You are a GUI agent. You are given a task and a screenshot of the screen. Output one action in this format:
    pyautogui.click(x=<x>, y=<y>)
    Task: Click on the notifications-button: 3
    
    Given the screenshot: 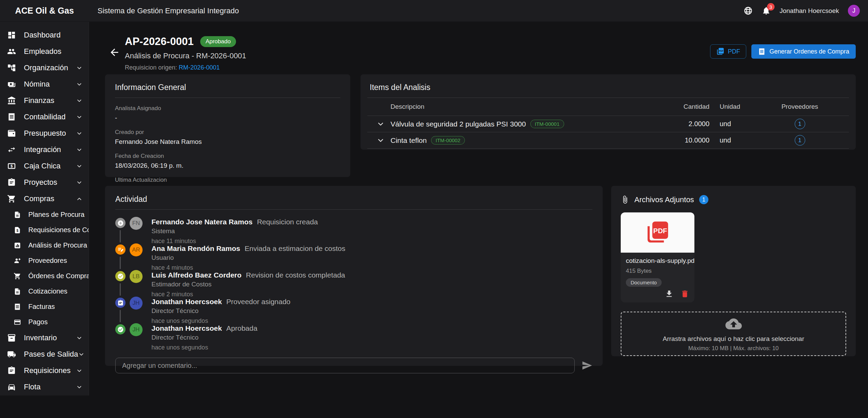 What is the action you would take?
    pyautogui.click(x=766, y=11)
    